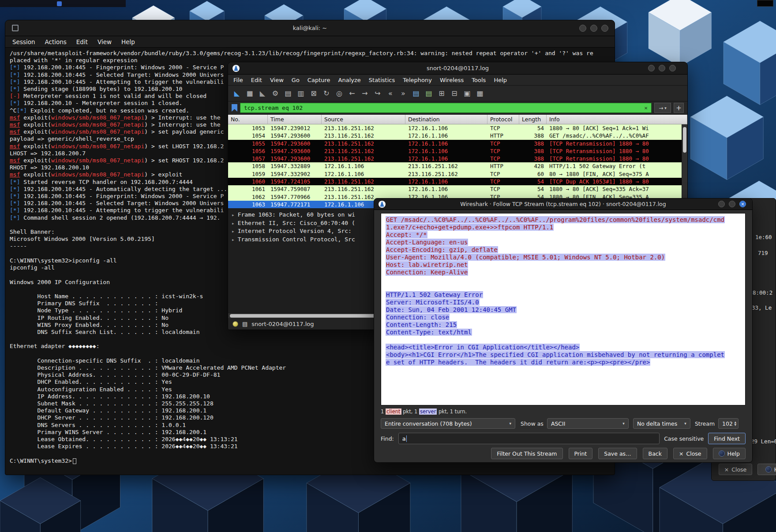 This screenshot has height=532, width=776. What do you see at coordinates (651, 68) in the screenshot?
I see `wireshark-minimize-button` at bounding box center [651, 68].